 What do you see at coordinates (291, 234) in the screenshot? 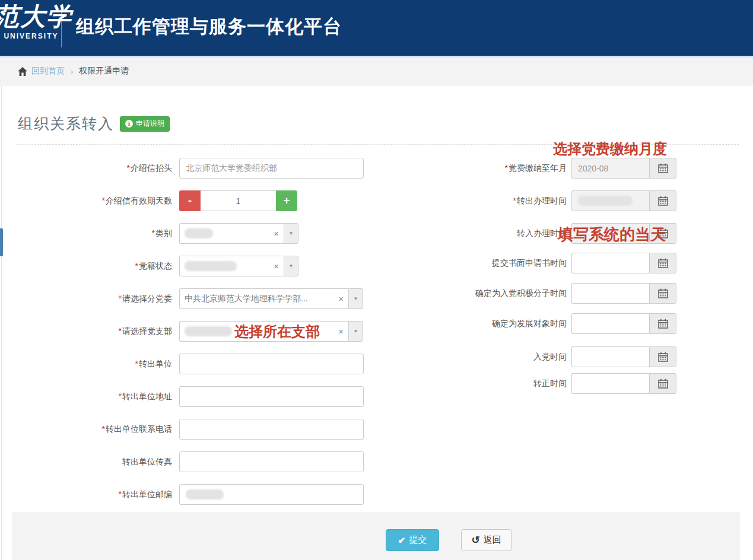
I see `category-dropdown-button: ▼` at bounding box center [291, 234].